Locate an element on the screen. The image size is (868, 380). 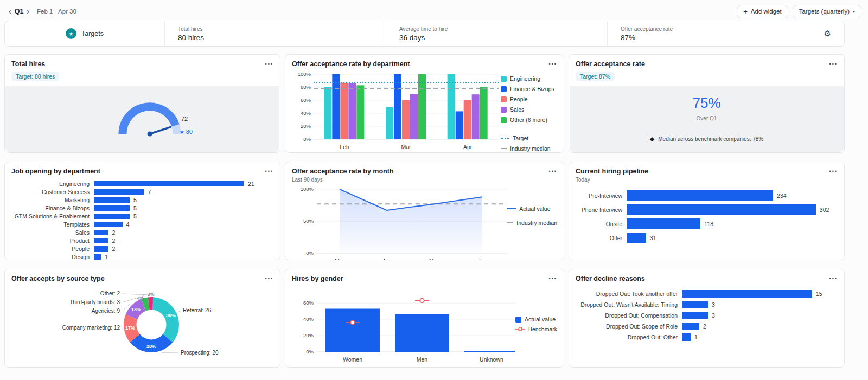
gear-icon: ⚙ is located at coordinates (828, 34).